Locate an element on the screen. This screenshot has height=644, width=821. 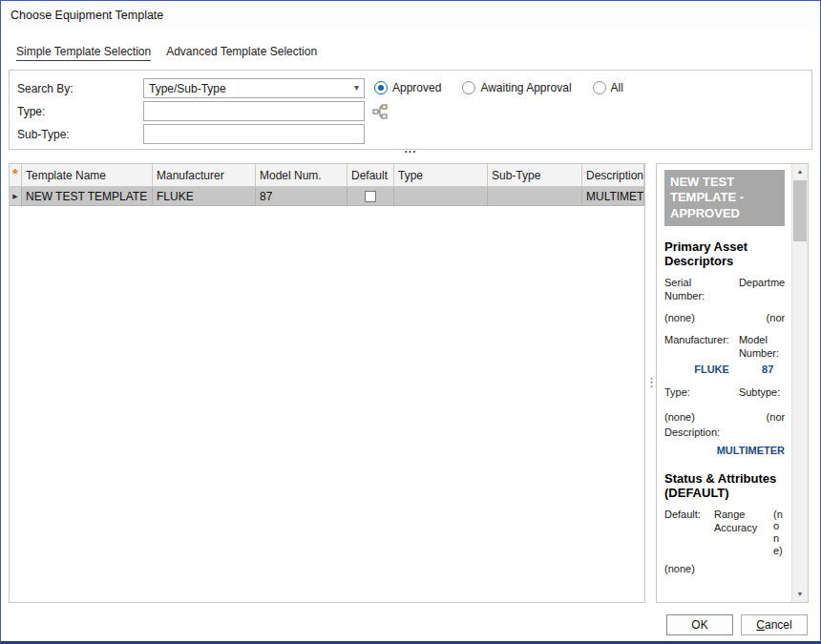
radio-approved-label: Approved is located at coordinates (416, 88).